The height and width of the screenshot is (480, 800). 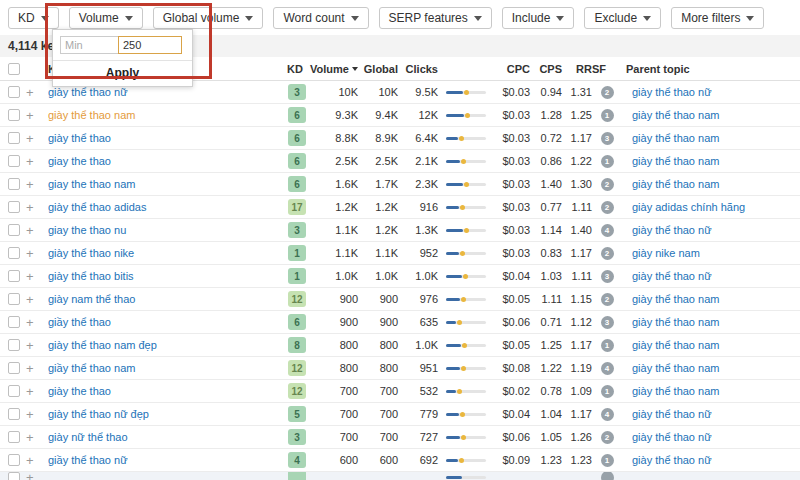 What do you see at coordinates (320, 18) in the screenshot?
I see `filter-word-count-button: Word count` at bounding box center [320, 18].